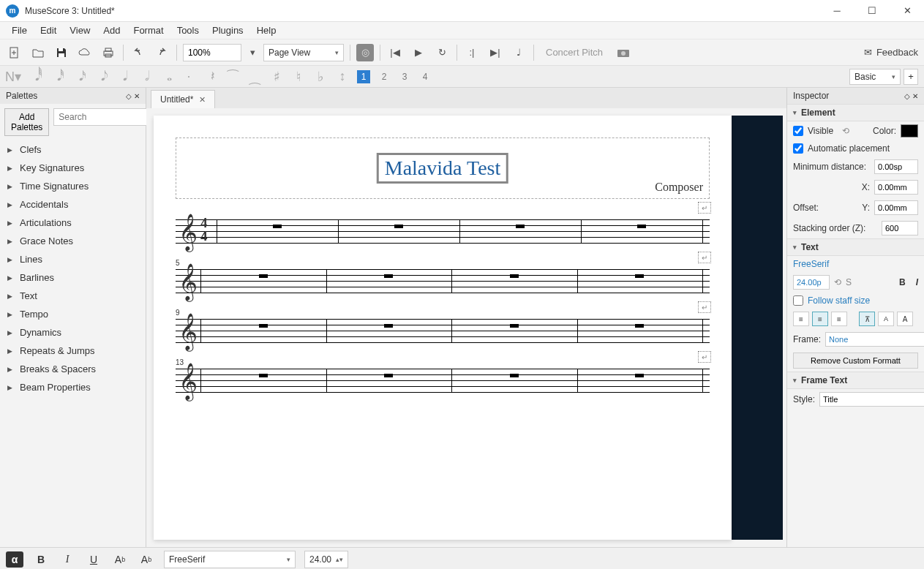  What do you see at coordinates (230, 559) in the screenshot?
I see `font-family-select: FreeSerif▾` at bounding box center [230, 559].